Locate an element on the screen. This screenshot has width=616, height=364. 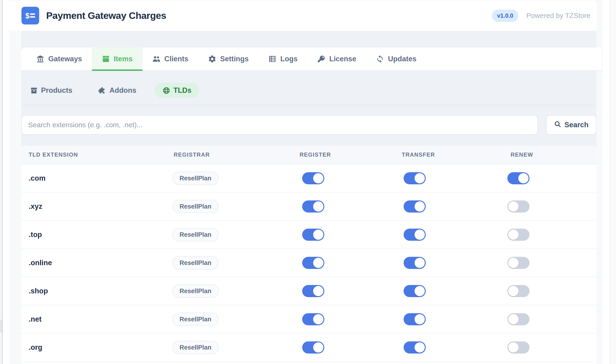
search-icon is located at coordinates (558, 125).